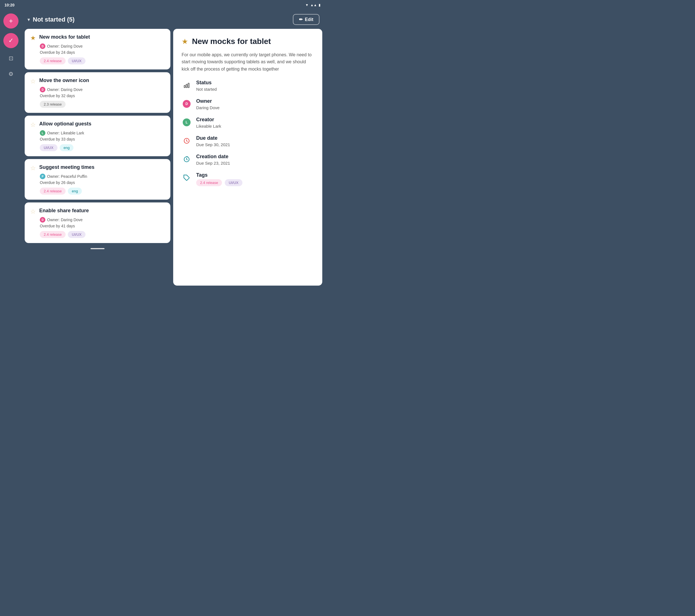 The image size is (695, 616). What do you see at coordinates (301, 19) in the screenshot?
I see `pencil-icon: ✏` at bounding box center [301, 19].